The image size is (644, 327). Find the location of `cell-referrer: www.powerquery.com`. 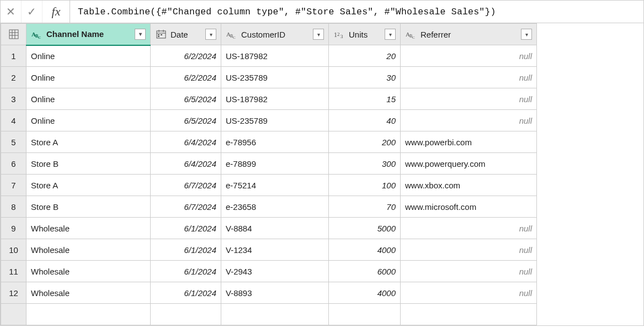

cell-referrer: www.powerquery.com is located at coordinates (469, 164).